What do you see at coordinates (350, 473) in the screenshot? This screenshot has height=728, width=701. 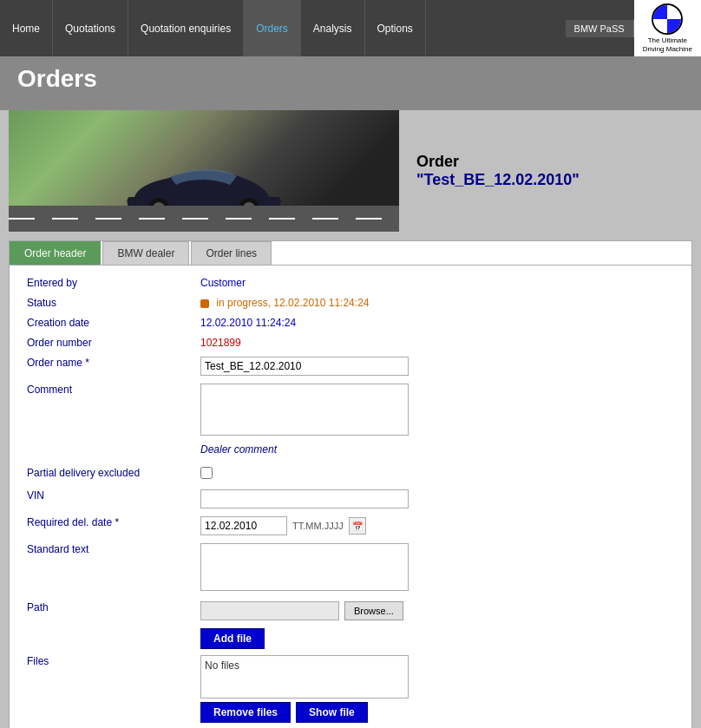 I see `partial-delivery-row: Partial delivery excluded` at bounding box center [350, 473].